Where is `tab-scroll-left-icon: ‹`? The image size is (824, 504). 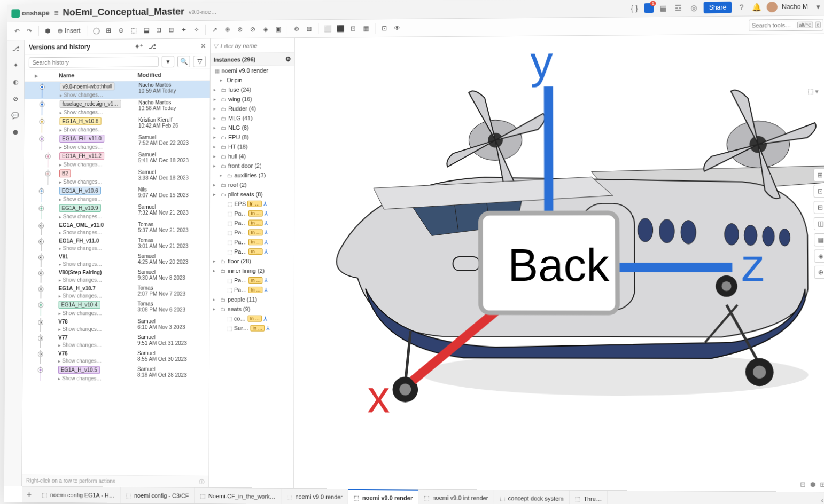
tab-scroll-left-icon: ‹ is located at coordinates (822, 500).